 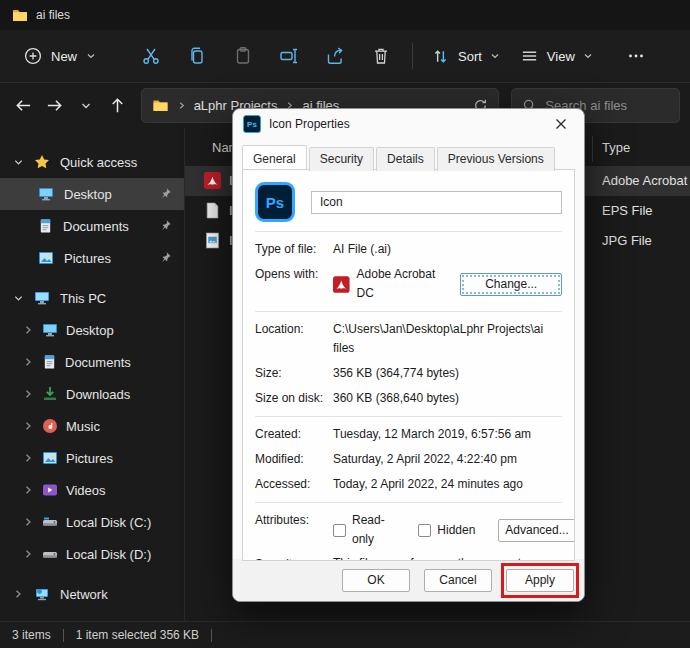 What do you see at coordinates (84, 594) in the screenshot?
I see `sidebar-item-label: Network` at bounding box center [84, 594].